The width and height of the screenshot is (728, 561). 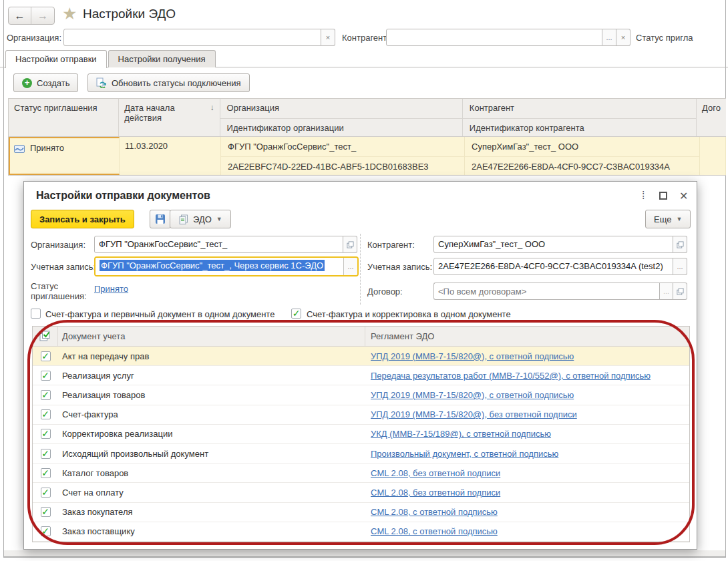 I want to click on column-header-regulation: Регламент ЭДО, so click(x=528, y=337).